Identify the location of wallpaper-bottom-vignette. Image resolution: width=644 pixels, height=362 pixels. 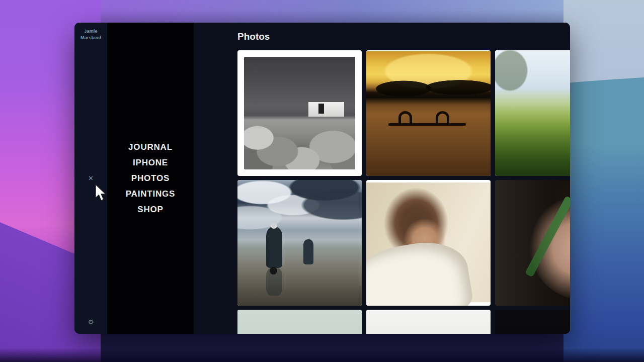
(322, 355).